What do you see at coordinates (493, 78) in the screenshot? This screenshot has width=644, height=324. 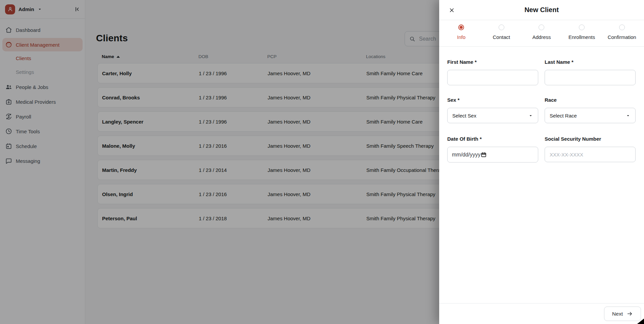 I see `first-name-field` at bounding box center [493, 78].